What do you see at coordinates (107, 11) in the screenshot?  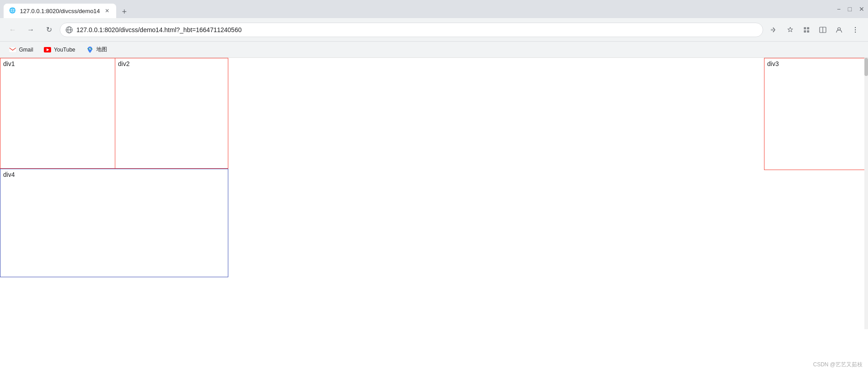 I see `tab-close-button: ✕` at bounding box center [107, 11].